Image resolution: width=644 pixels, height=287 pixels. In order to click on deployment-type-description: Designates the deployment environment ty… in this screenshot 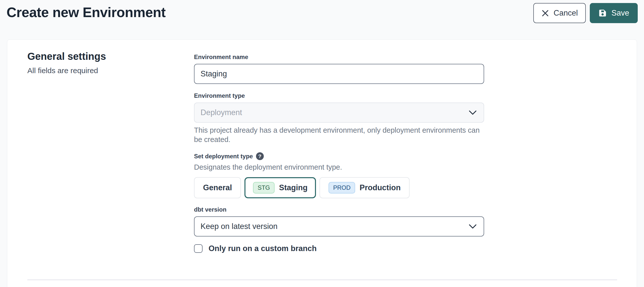, I will do `click(339, 167)`.